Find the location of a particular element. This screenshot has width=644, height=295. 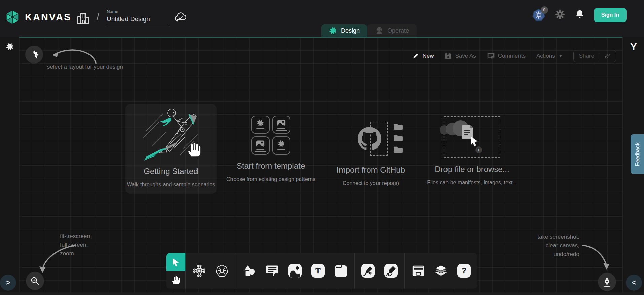

card-subtitle: Connect to your repo(s) is located at coordinates (371, 183).